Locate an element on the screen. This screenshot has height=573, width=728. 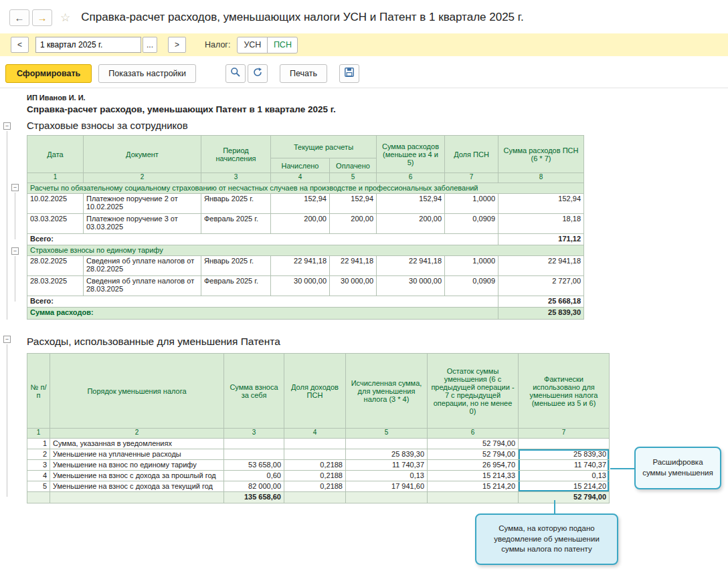
favorite-star-icon: ☆ is located at coordinates (66, 17).